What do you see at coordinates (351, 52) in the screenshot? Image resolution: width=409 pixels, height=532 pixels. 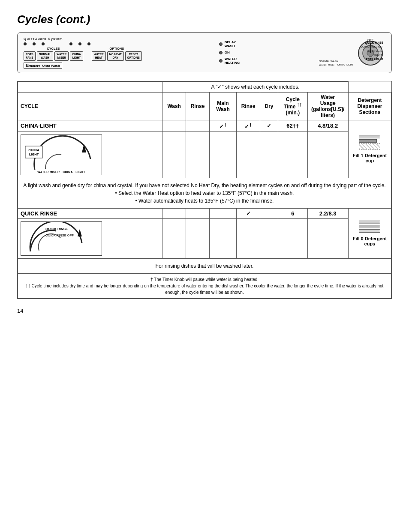 I see `panel-dial: OFF QUICK RINSE QUICK RINSE OFF DELAY WA…` at bounding box center [351, 52].